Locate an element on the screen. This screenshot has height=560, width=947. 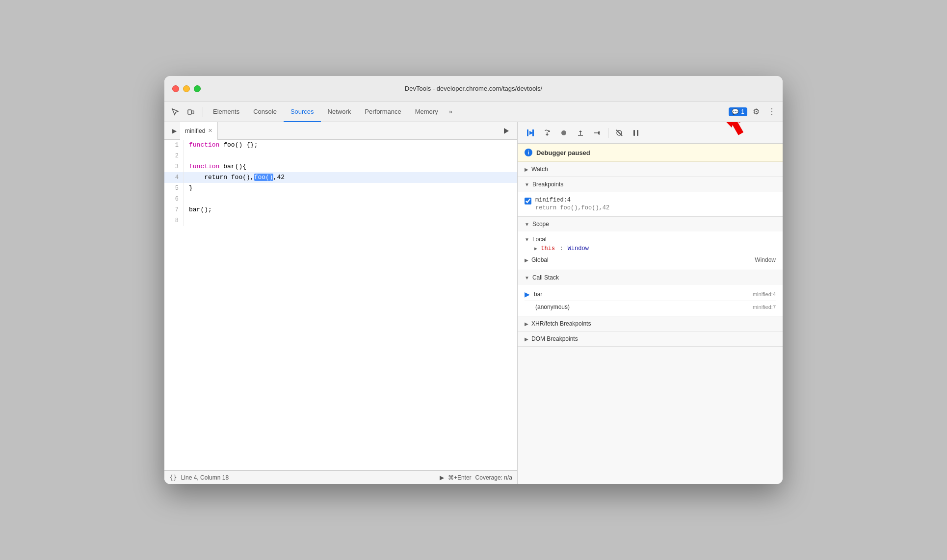
watch-section: ▶ Watch is located at coordinates (650, 170).